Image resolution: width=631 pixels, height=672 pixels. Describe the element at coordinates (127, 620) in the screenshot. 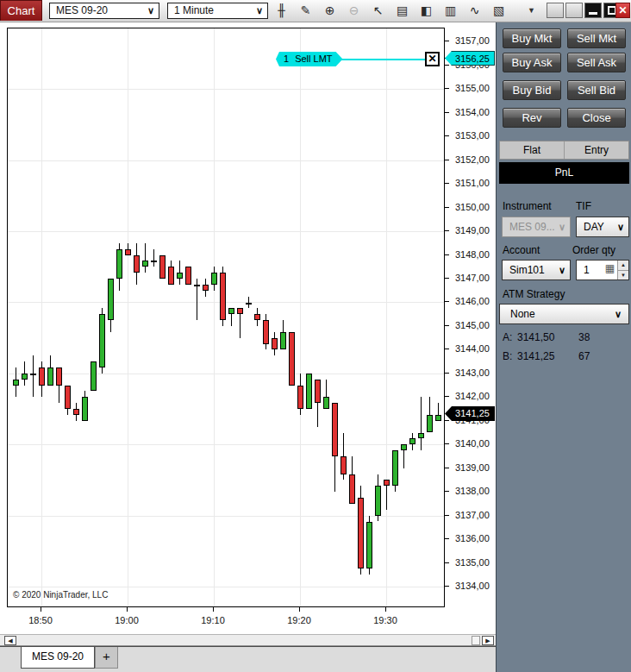

I see `time-tick-label: 19:00` at that location.